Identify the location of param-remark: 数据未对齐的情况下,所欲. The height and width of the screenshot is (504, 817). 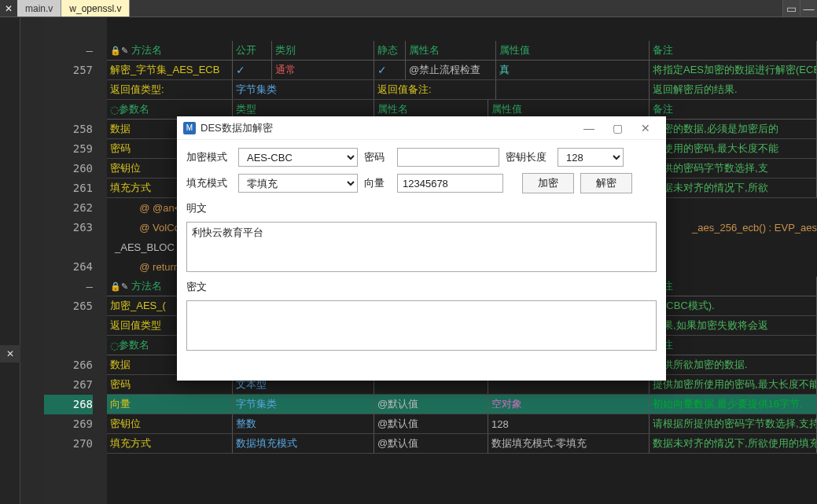
(733, 188).